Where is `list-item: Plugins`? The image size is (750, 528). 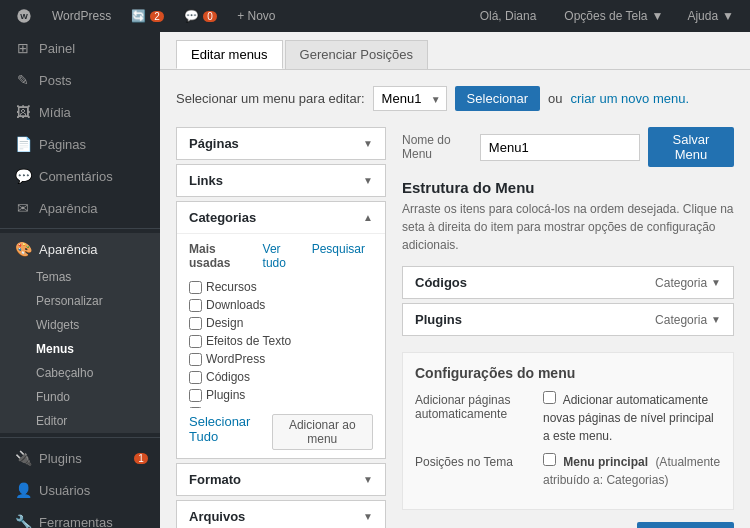 list-item: Plugins is located at coordinates (281, 395).